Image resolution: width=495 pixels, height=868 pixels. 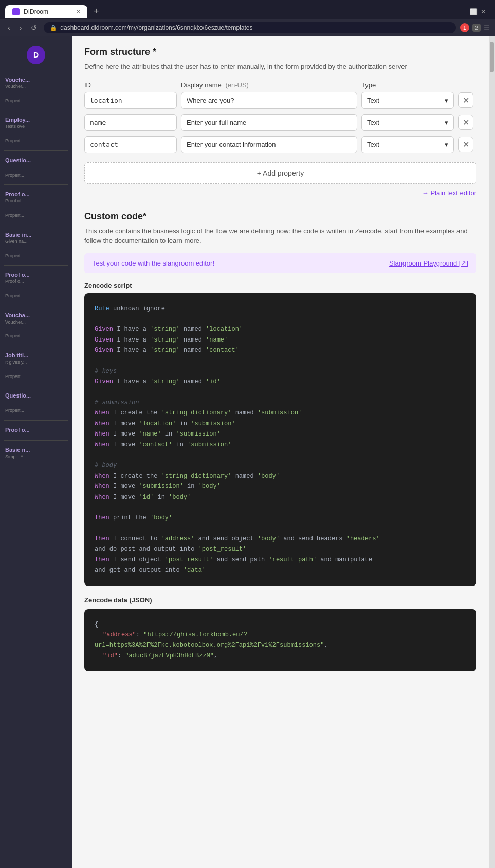 What do you see at coordinates (36, 238) in the screenshot?
I see `sidebar-item-basic1: Basic in... Given na...` at bounding box center [36, 238].